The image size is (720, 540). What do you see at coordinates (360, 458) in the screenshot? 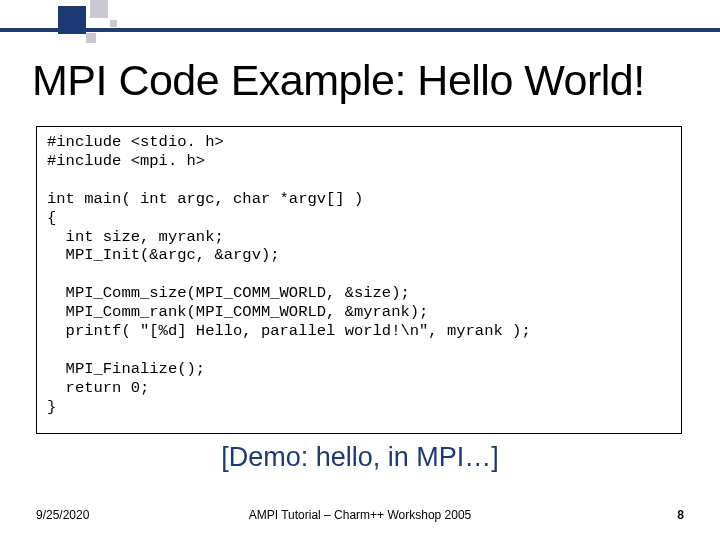
I see `demo-caption: [Demo: hello, in MPI…]` at bounding box center [360, 458].